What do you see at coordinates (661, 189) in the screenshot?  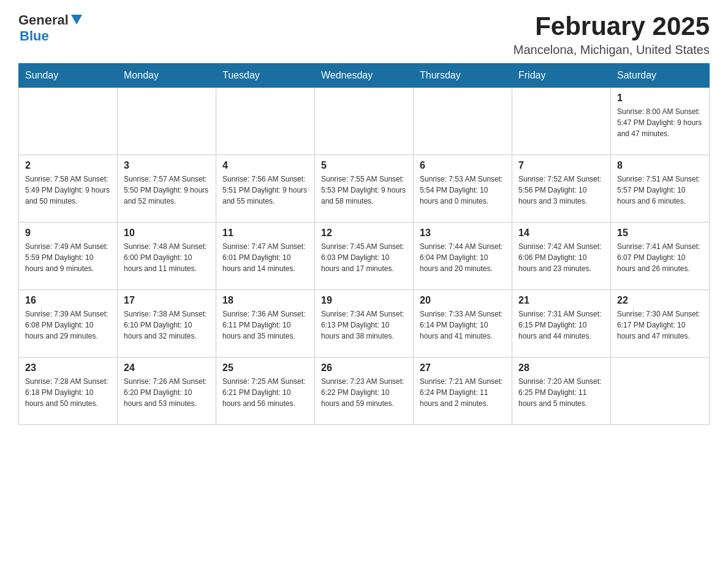 I see `table-row: 8Sunrise: 7:51 AM Sunset: 5:57 PM Daylig…` at bounding box center [661, 189].